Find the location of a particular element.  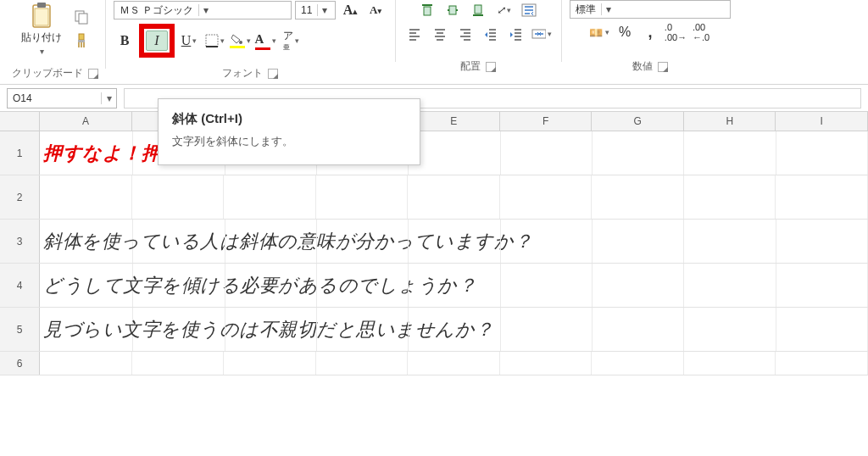

decrease-font-button: A▾ is located at coordinates (376, 10).